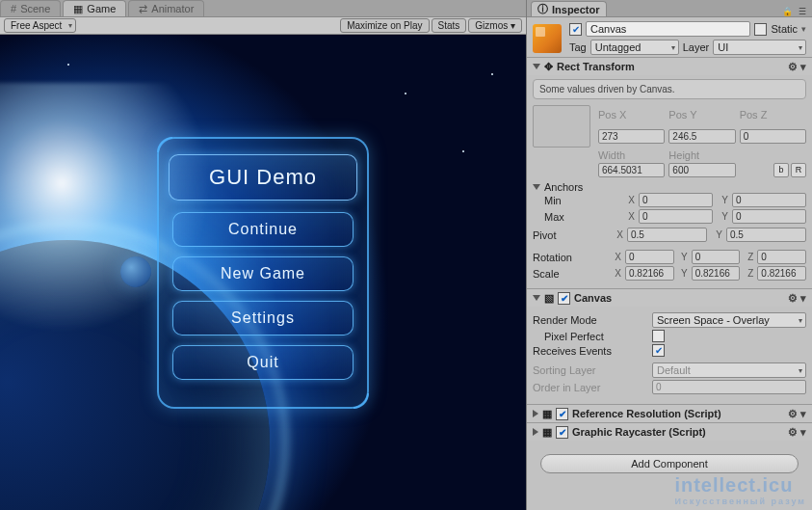 This screenshot has height=510, width=812. What do you see at coordinates (635, 47) in the screenshot?
I see `tag-dropdown: Untagged` at bounding box center [635, 47].